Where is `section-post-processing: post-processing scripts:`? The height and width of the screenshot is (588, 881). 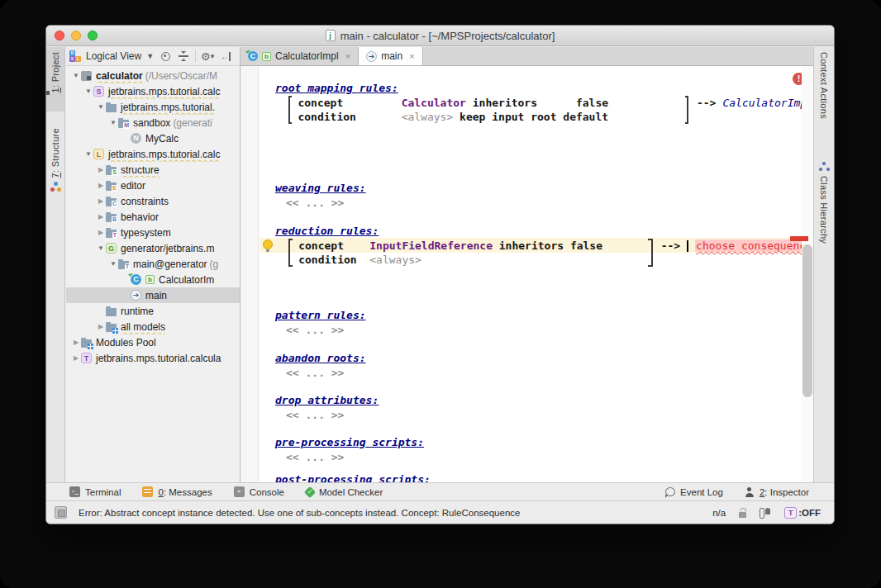 section-post-processing: post-processing scripts: is located at coordinates (353, 477).